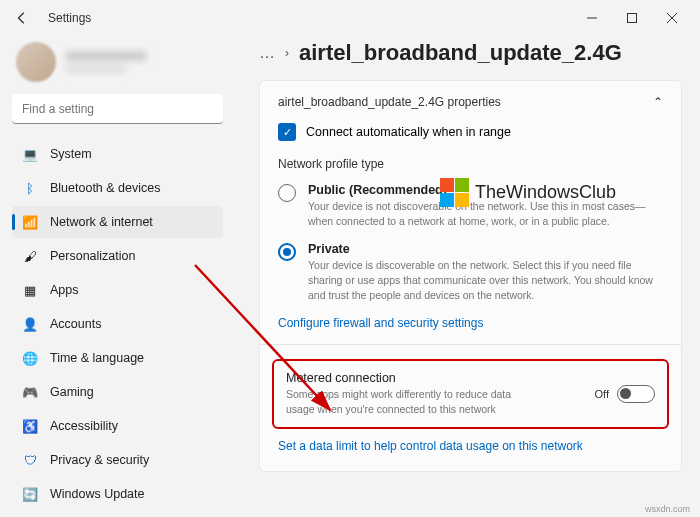  I want to click on sidebar-item-label: Accounts, so click(76, 324).